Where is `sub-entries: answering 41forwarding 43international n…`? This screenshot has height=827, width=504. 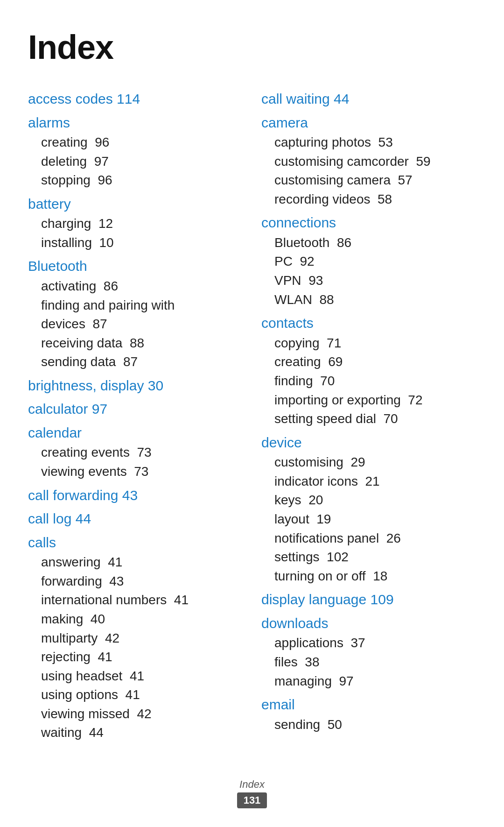
sub-entries: answering 41forwarding 43international n… is located at coordinates (135, 648).